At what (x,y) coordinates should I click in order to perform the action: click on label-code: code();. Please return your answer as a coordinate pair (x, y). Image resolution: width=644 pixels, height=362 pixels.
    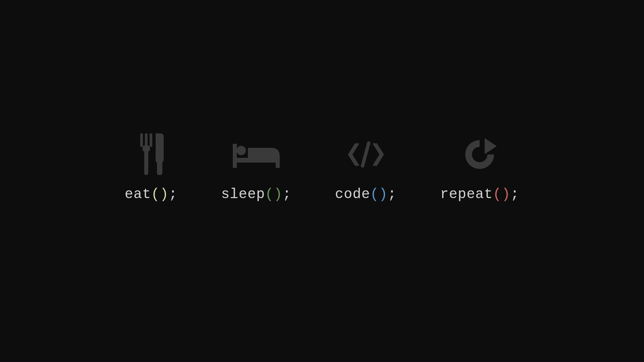
    Looking at the image, I should click on (366, 194).